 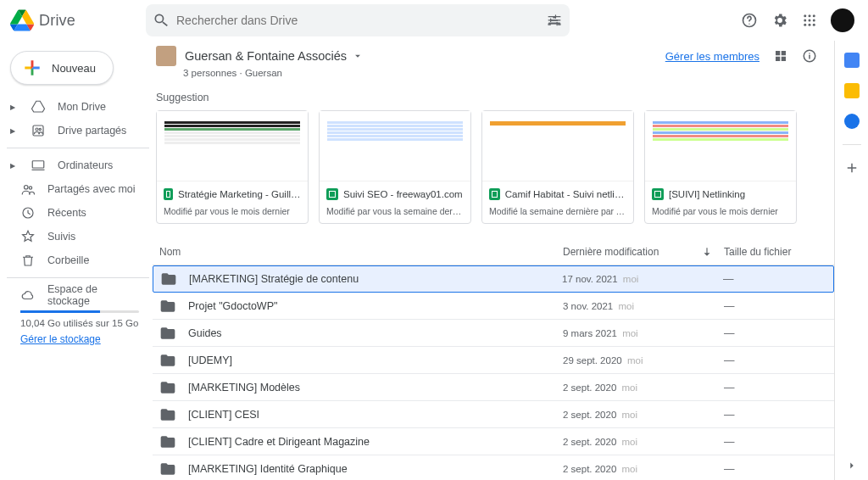 I want to click on file-name: [CLIENT] CESI, so click(x=376, y=415).